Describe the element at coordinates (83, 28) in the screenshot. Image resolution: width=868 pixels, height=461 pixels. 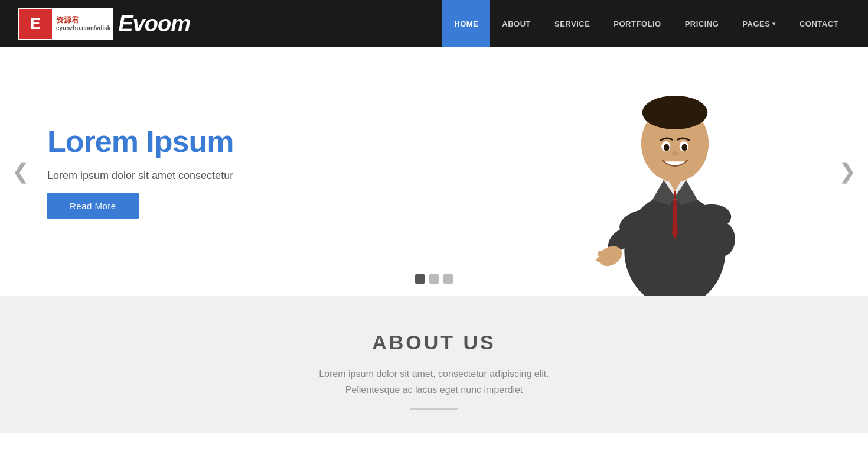
I see `brand-url: eyunzhu.com/vdisk` at that location.